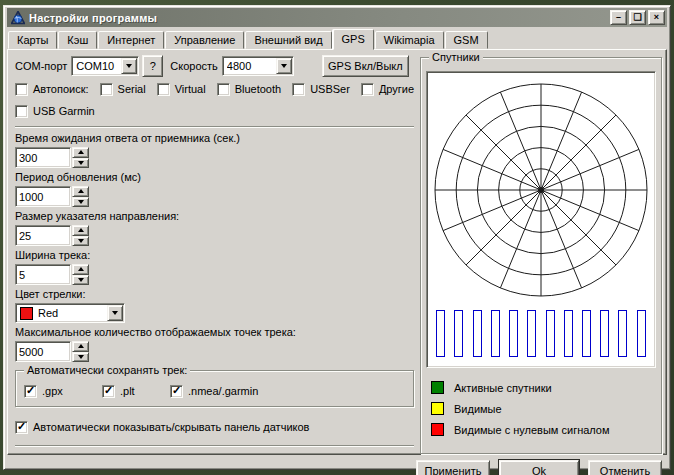 The width and height of the screenshot is (674, 475). What do you see at coordinates (52, 274) in the screenshot?
I see `track-width-spinner` at bounding box center [52, 274].